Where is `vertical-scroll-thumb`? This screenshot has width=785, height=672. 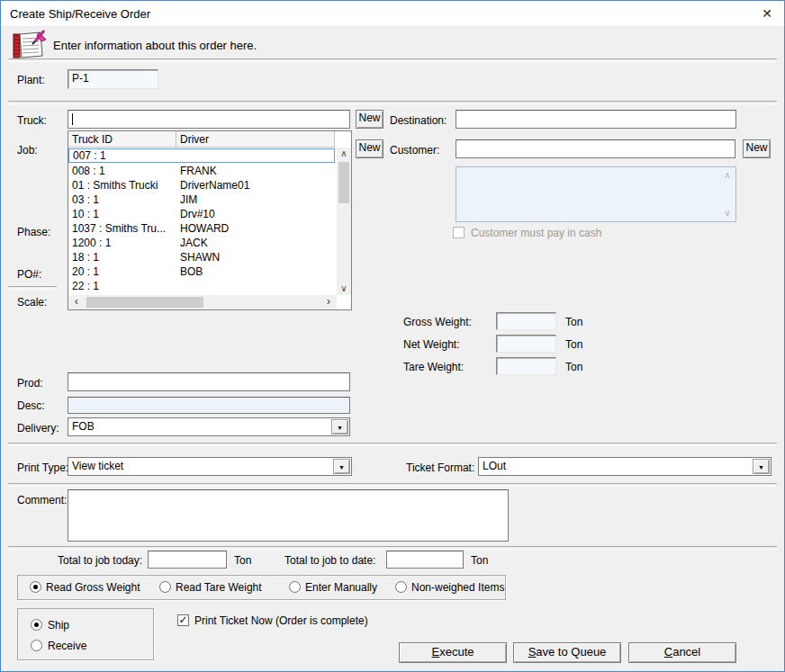
vertical-scroll-thumb is located at coordinates (344, 183).